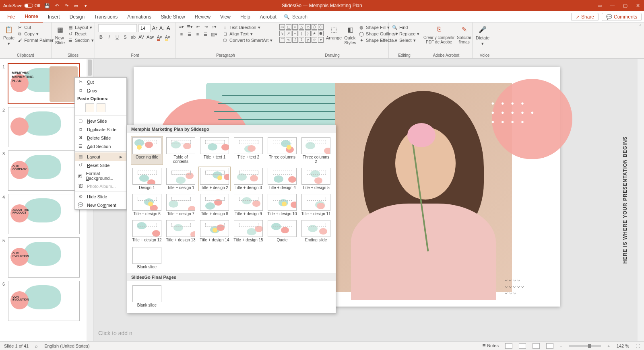 This screenshot has height=350, width=644. What do you see at coordinates (101, 121) in the screenshot?
I see `ctx-new-slide: ▢New Slide` at bounding box center [101, 121].